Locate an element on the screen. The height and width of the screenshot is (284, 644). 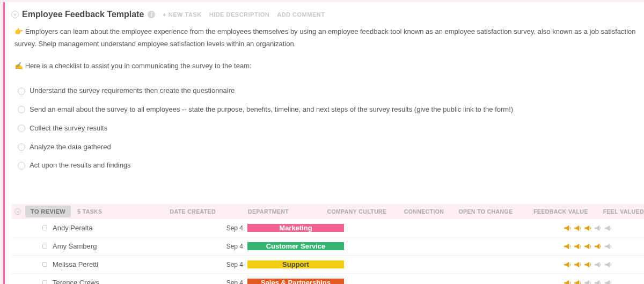
checklist-item: Act upon the results and findings is located at coordinates (327, 165).